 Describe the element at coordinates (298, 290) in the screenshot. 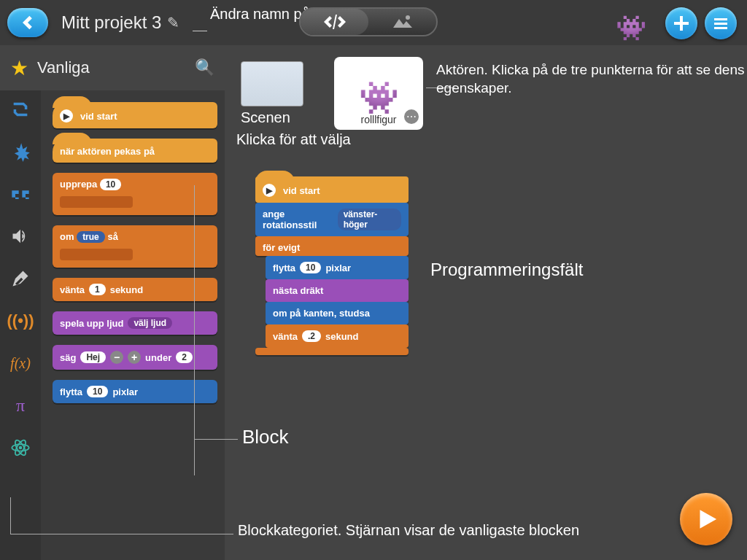

I see `block-label: nästa dräkt` at that location.